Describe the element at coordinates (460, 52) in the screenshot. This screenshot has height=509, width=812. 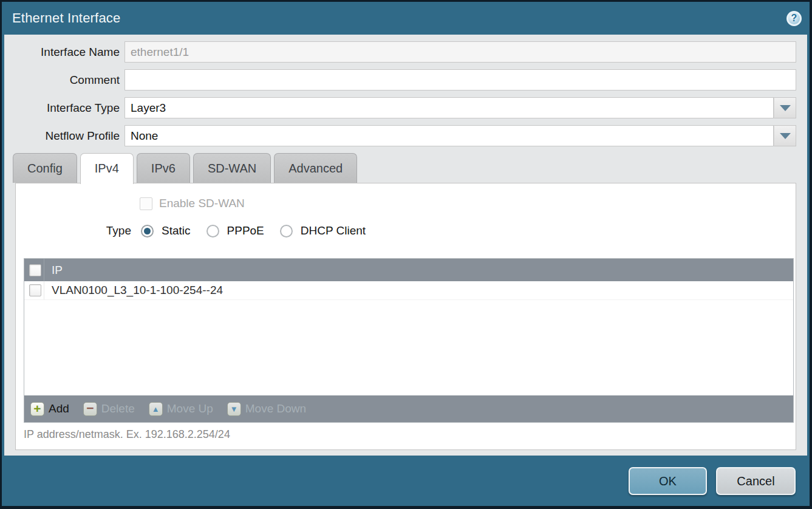
I see `interface-name-field` at that location.